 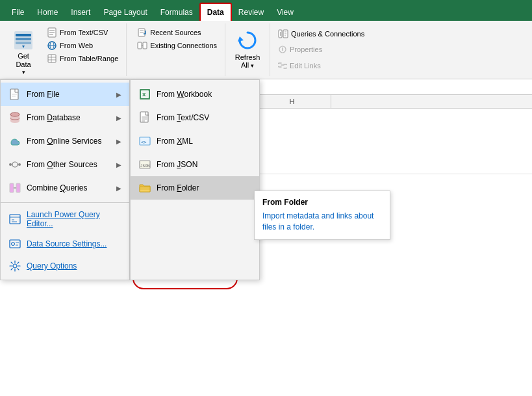 I want to click on queries-connections-label: Queries & Connections, so click(x=327, y=34).